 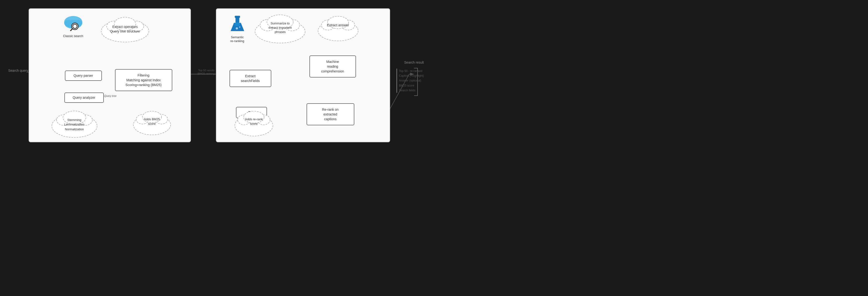 What do you see at coordinates (110, 75) in the screenshot?
I see `classic-search-box: Classic search Extract operators Query t…` at bounding box center [110, 75].